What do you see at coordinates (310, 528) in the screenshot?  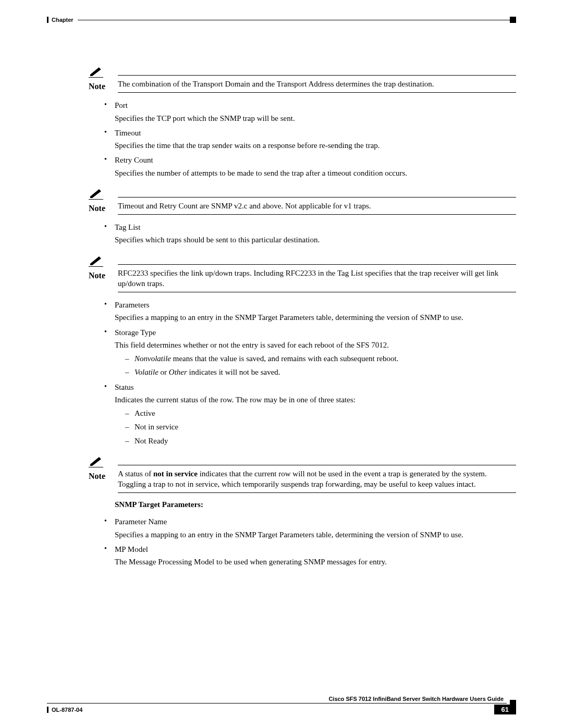 I see `list-item: Parameter Name Specifies a mapping to an…` at bounding box center [310, 528].